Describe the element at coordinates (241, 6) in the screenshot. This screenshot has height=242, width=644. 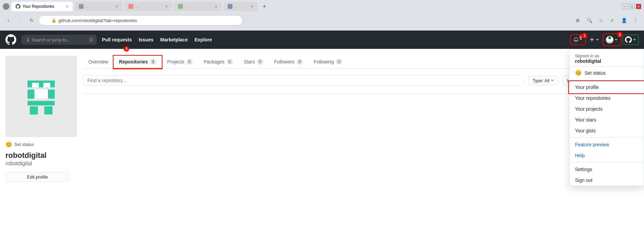
I see `tab-5: ... ✕` at that location.